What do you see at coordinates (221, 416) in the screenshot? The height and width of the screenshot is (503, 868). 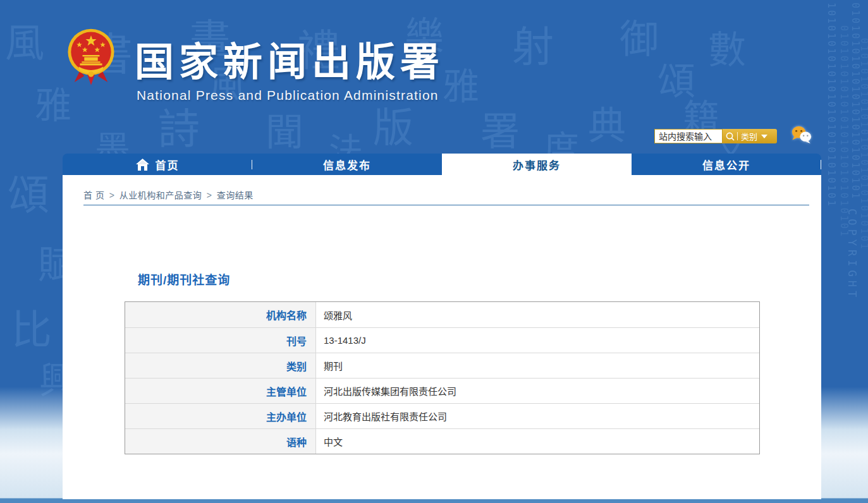 I see `row-label: 主办单位` at bounding box center [221, 416].